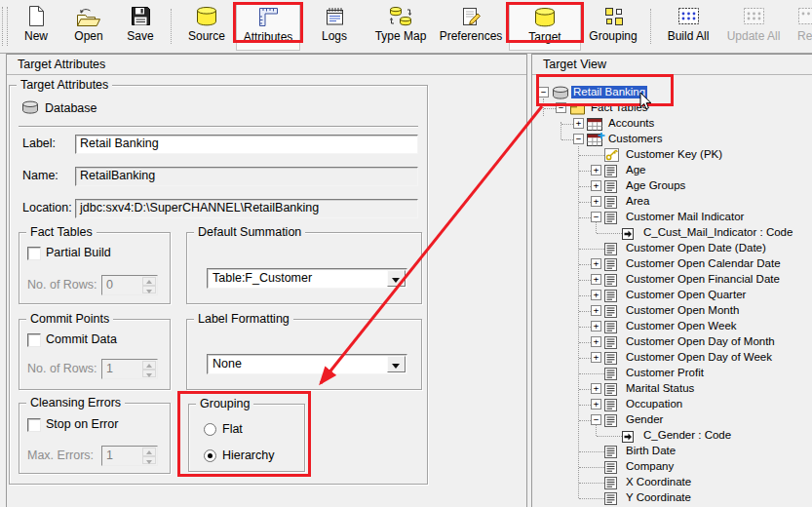 The width and height of the screenshot is (812, 507). I want to click on toolbar-button-label: Logs, so click(334, 37).